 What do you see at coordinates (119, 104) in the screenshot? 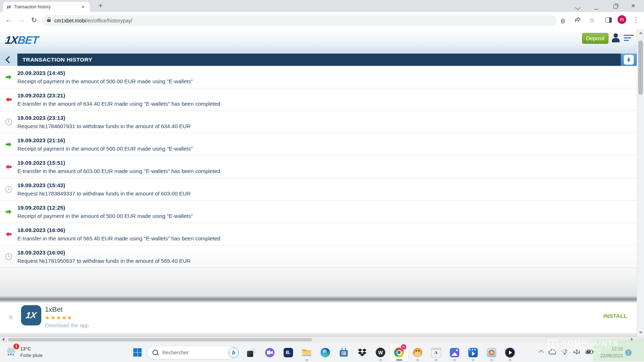
I see `transaction-description: E-transfer in the amount of 634.40 EUR m…` at bounding box center [119, 104].